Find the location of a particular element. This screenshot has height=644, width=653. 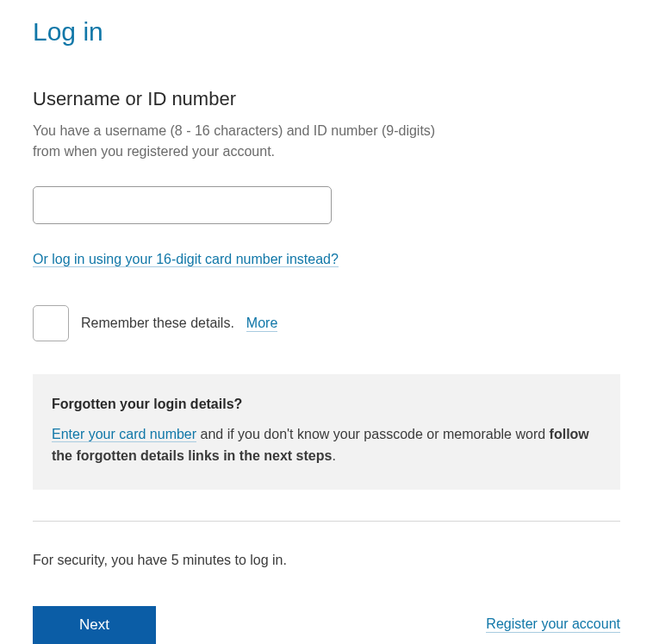

forgotten-text-after: and if you don't know your passcode or m… is located at coordinates (373, 435).